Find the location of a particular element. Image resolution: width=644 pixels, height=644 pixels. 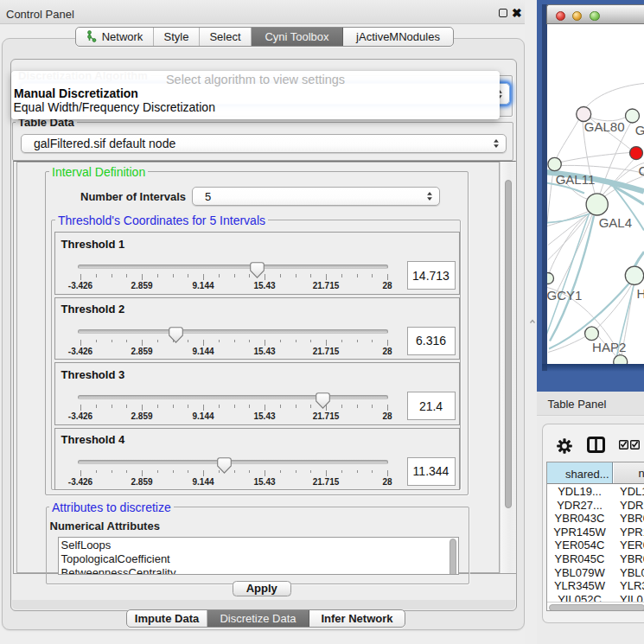

svg-text: GAL11 is located at coordinates (576, 178).